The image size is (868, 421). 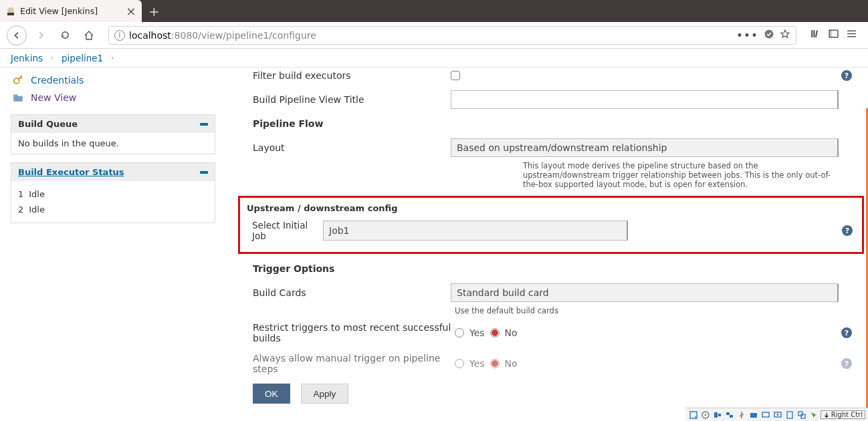 What do you see at coordinates (477, 364) in the screenshot?
I see `radio-label: Yes` at bounding box center [477, 364].